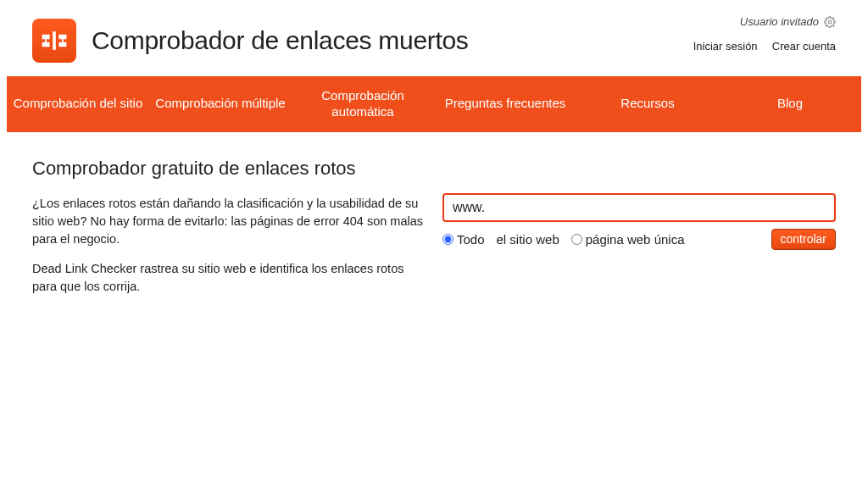 The image size is (868, 488). What do you see at coordinates (471, 239) in the screenshot?
I see `radio-whole-site-label: Todo` at bounding box center [471, 239].